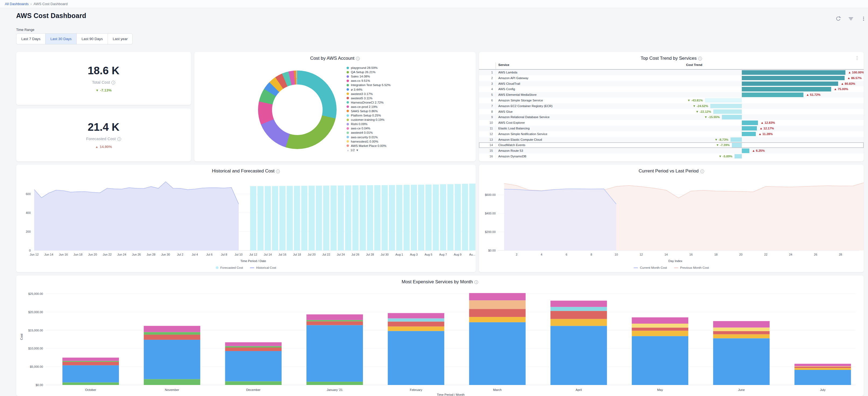  I want to click on panel-kebab-icon: ⋮, so click(857, 58).